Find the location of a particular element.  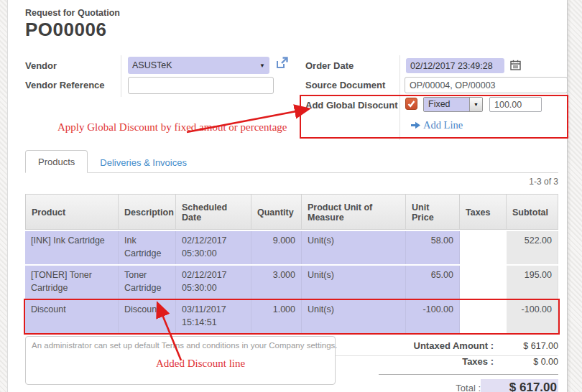

cell-quantity: 9.000 is located at coordinates (277, 248).